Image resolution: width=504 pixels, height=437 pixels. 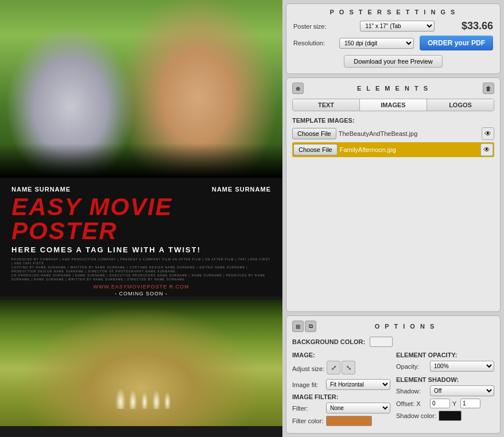 I want to click on shadow-offset-row: Offset: X Y, so click(x=445, y=404).